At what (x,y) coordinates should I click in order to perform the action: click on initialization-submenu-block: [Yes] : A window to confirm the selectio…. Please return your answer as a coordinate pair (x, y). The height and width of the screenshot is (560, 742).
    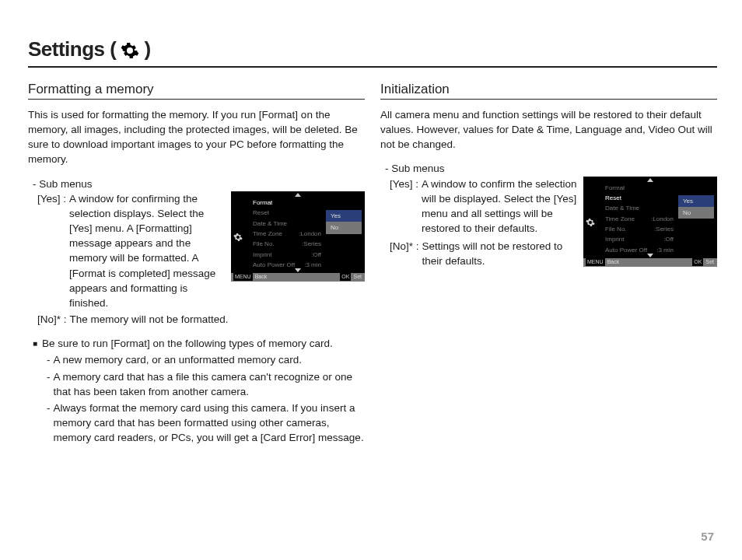
    Looking at the image, I should click on (549, 222).